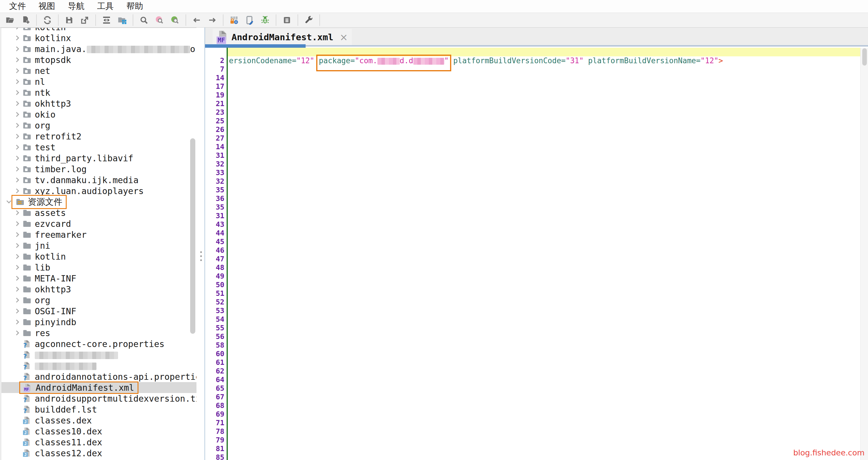  What do you see at coordinates (102, 409) in the screenshot?
I see `tree-item: ? builddef.lst` at bounding box center [102, 409].